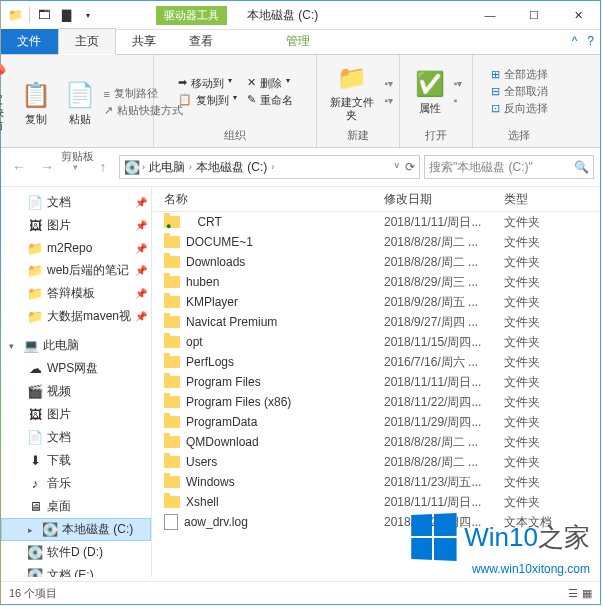 This screenshot has height=607, width=603. Describe the element at coordinates (575, 41) in the screenshot. I see `ribbon-collapse-icon: ^` at that location.